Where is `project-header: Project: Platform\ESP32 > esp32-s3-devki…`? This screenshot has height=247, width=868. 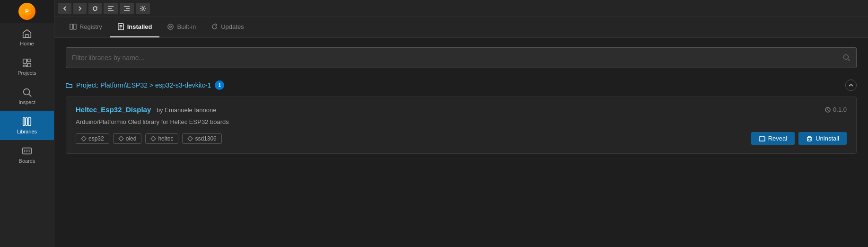 project-header: Project: Platform\ESP32 > esp32-s3-devki… is located at coordinates (461, 85).